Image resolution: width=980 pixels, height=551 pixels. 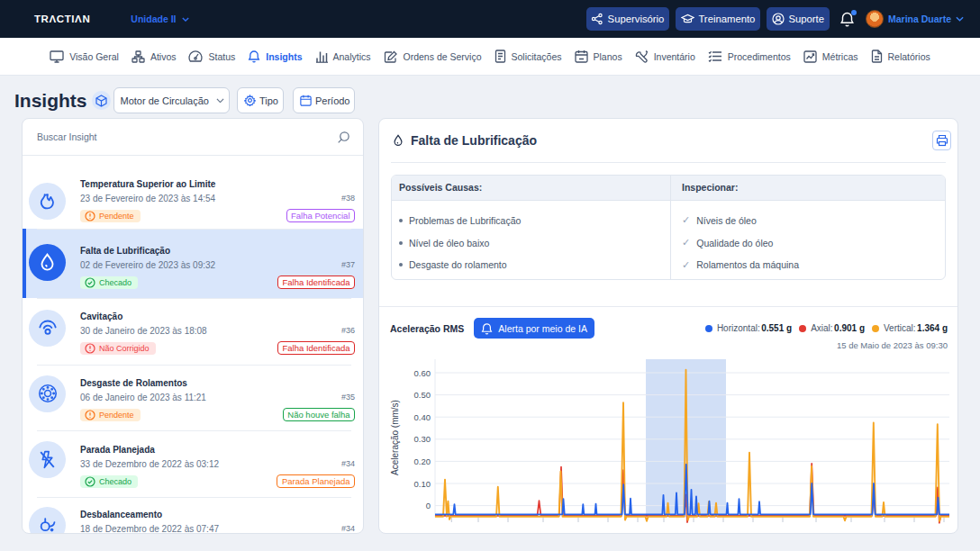 I want to click on svg-text: 0.10, so click(x=423, y=484).